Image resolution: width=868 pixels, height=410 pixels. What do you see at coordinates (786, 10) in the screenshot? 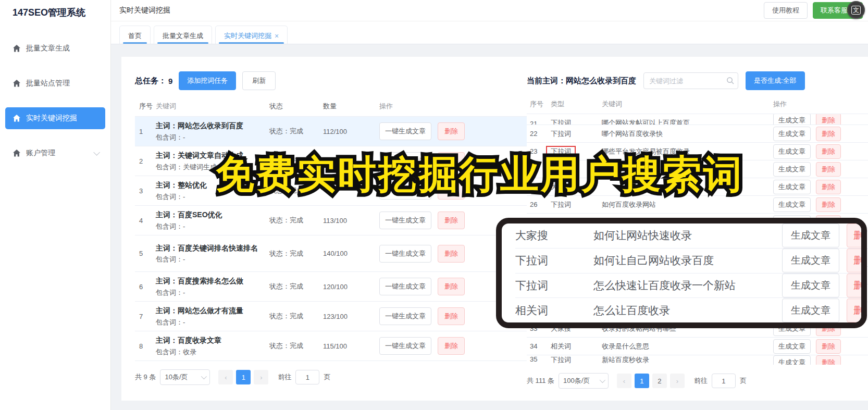
I see `tutorial-button: 使用教程` at bounding box center [786, 10].